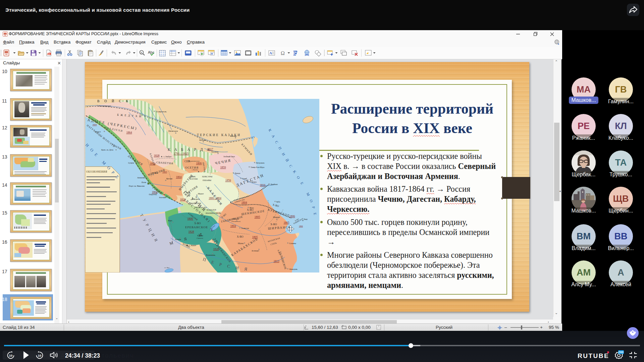  I want to click on svg-text: Владикавказская, so click(194, 161).